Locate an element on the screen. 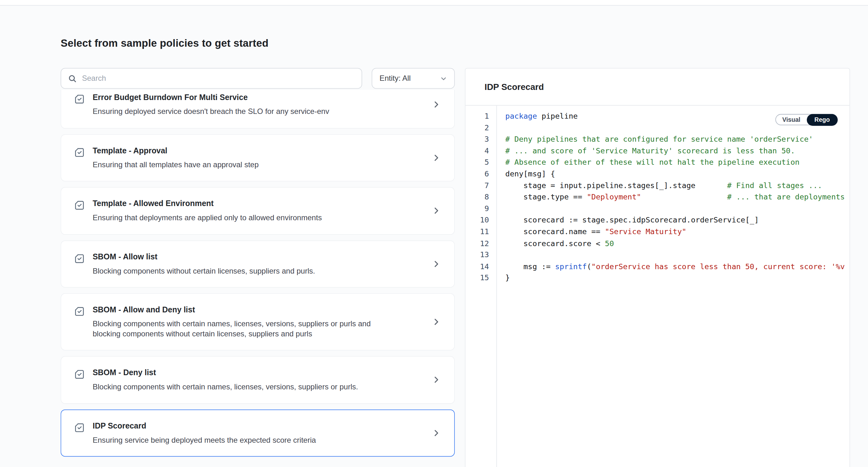 Image resolution: width=868 pixels, height=467 pixels. code-line: scorecard.name == "Service Maturity" is located at coordinates (677, 232).